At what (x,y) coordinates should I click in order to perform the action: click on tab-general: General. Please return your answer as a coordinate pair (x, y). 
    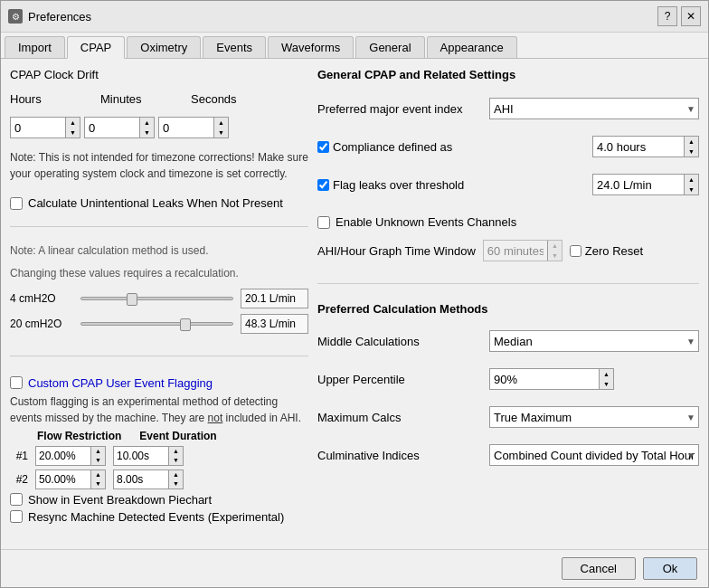
    Looking at the image, I should click on (390, 47).